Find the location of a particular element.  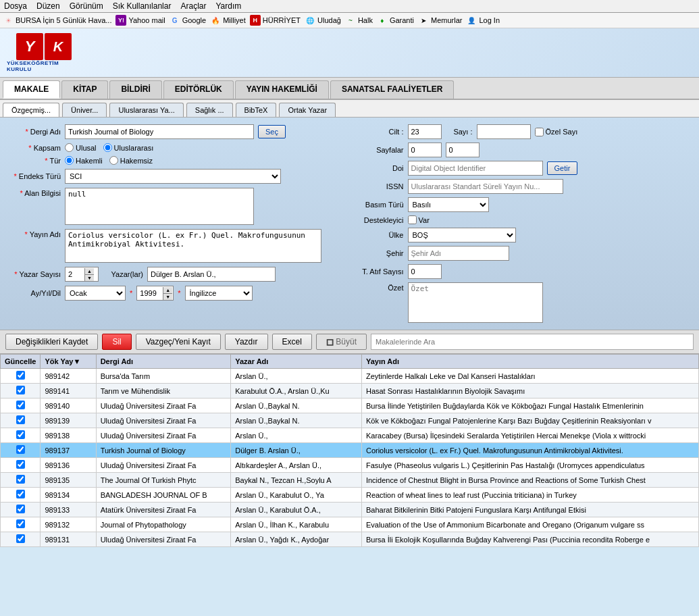

ozet-textarea is located at coordinates (475, 303).